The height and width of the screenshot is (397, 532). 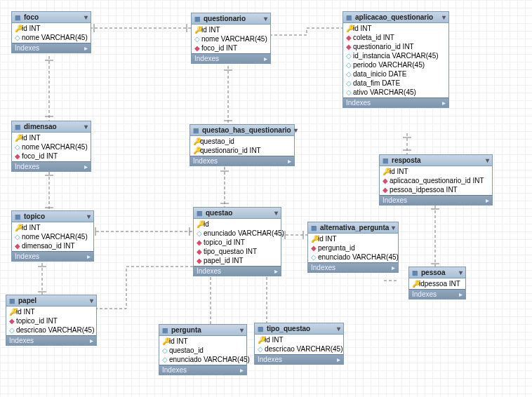 I want to click on entity-pessoa: ▦pessoa▾🔑idpessoa INTIndexes▸, so click(x=437, y=283).